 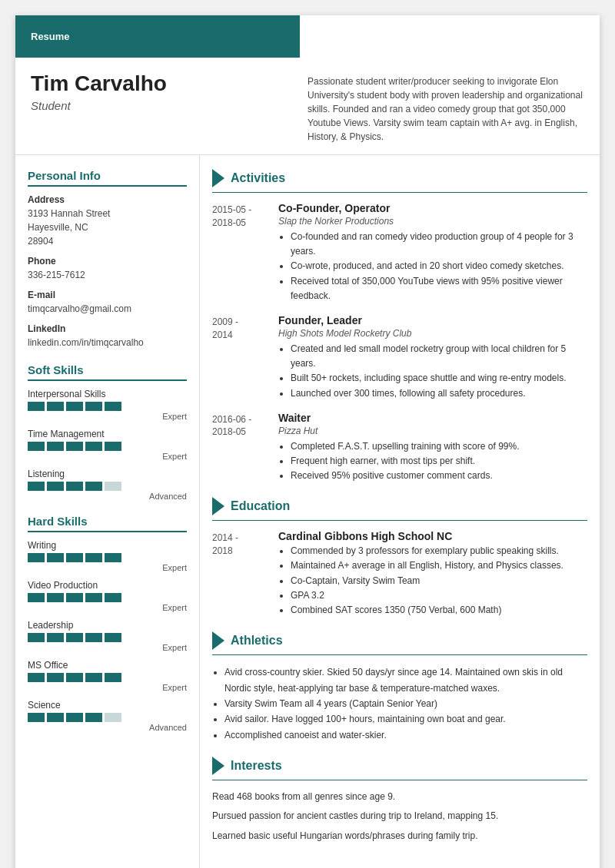 I want to click on entry-title: Co-Founder, Operator, so click(x=433, y=208).